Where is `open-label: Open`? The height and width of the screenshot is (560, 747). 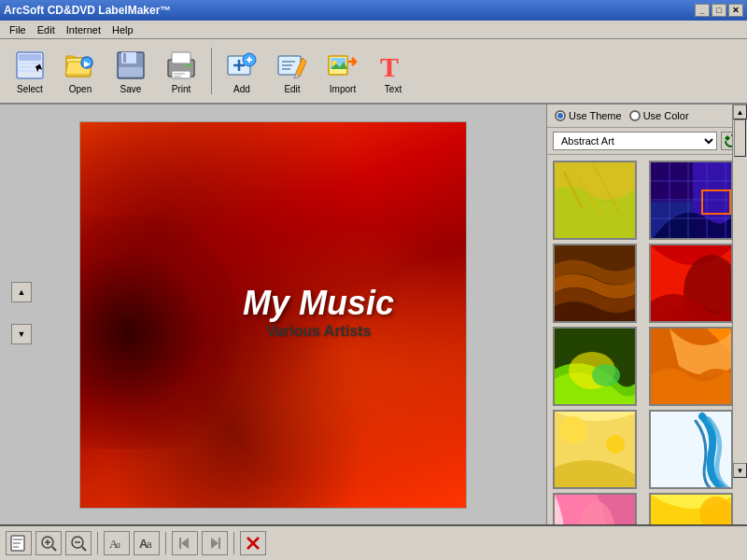 open-label: Open is located at coordinates (80, 90).